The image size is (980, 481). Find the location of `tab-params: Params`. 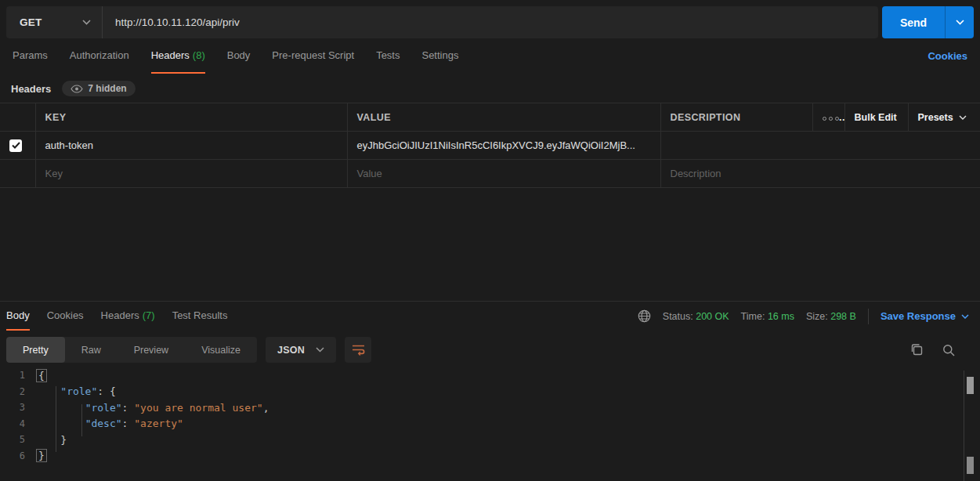

tab-params: Params is located at coordinates (30, 56).